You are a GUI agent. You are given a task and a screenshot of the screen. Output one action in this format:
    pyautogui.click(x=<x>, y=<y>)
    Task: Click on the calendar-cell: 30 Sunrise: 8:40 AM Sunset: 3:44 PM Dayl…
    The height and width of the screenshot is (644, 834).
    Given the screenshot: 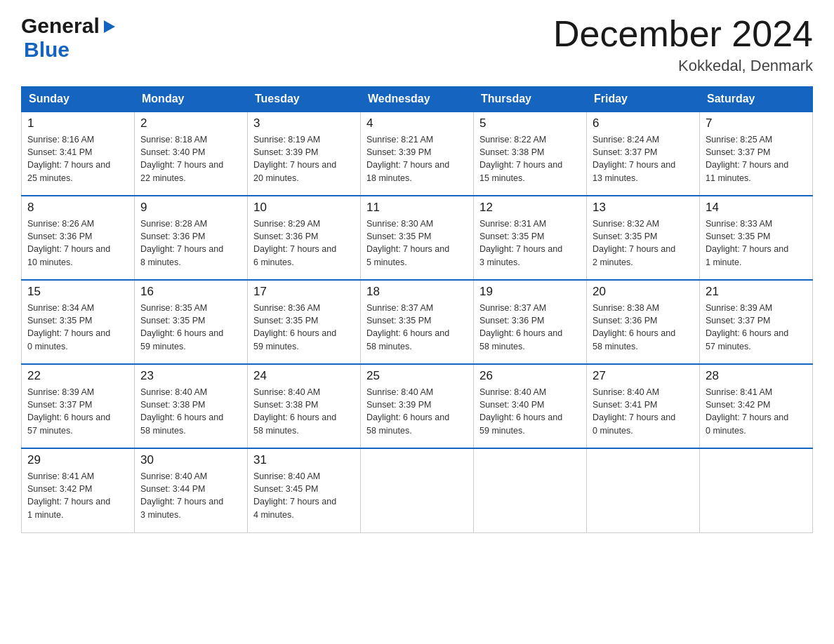 What is the action you would take?
    pyautogui.click(x=191, y=490)
    